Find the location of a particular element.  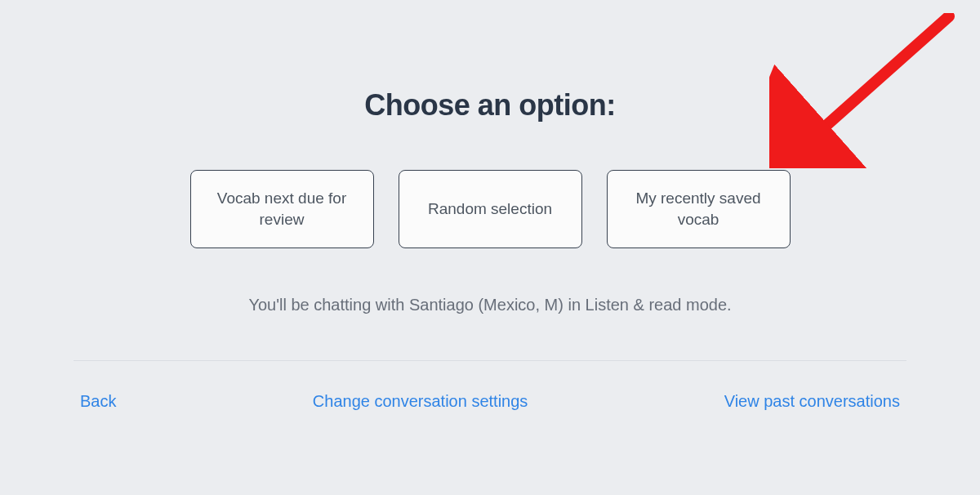

option-label: My recently saved vocab is located at coordinates (699, 209).